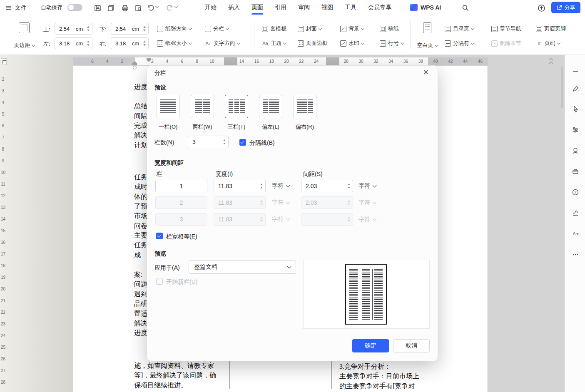 This screenshot has width=585, height=392. What do you see at coordinates (411, 346) in the screenshot?
I see `cancel-button: 取消` at bounding box center [411, 346].